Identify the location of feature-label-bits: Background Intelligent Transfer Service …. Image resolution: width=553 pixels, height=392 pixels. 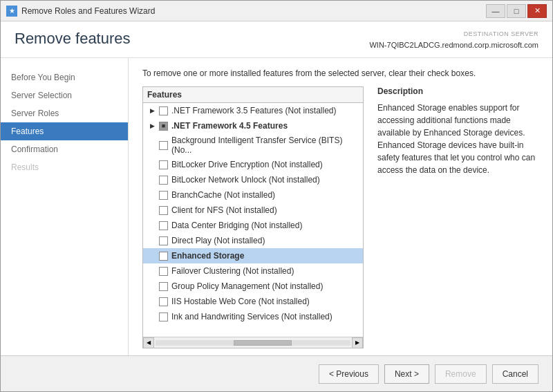
(265, 145).